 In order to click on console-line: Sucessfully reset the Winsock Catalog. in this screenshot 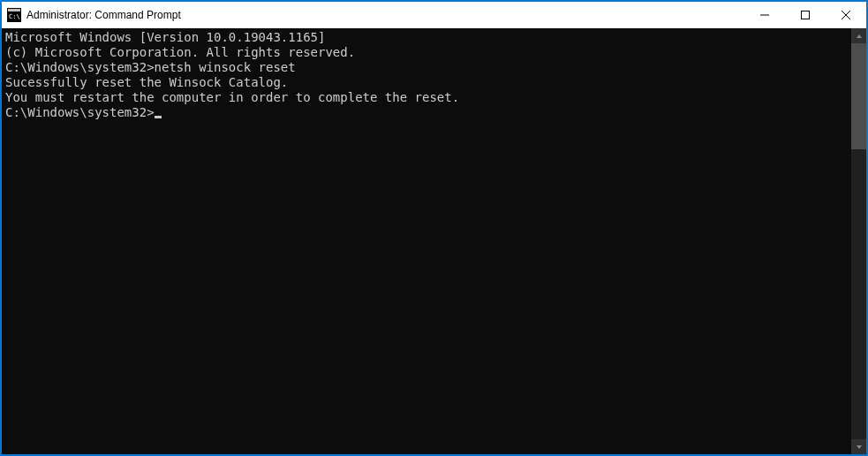, I will do `click(426, 83)`.